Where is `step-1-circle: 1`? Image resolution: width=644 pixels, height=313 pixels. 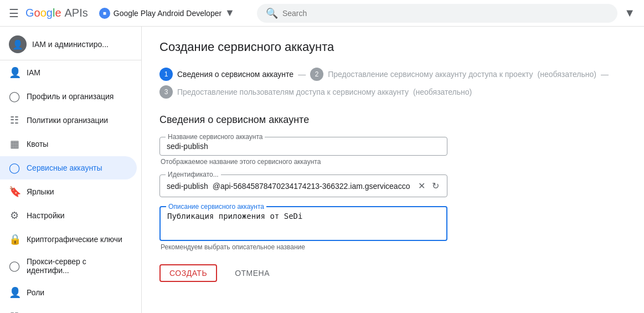 step-1-circle: 1 is located at coordinates (166, 74).